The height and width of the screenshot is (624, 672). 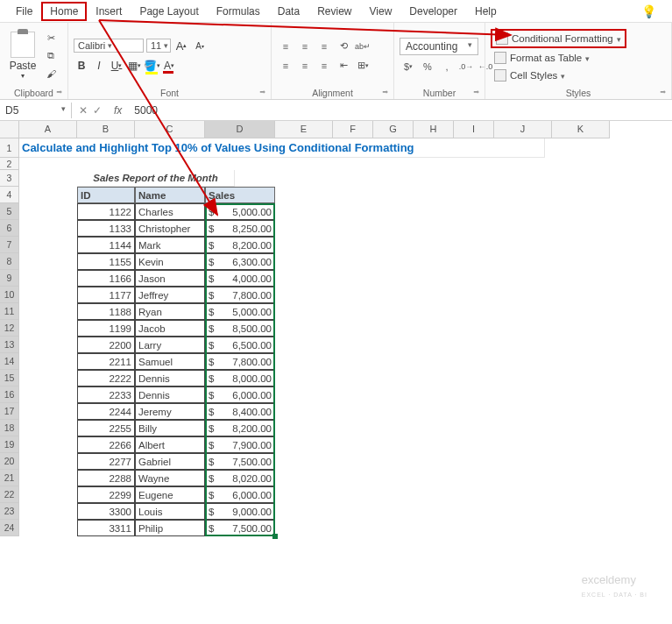 What do you see at coordinates (106, 212) in the screenshot?
I see `table-cell-id: 1122` at bounding box center [106, 212].